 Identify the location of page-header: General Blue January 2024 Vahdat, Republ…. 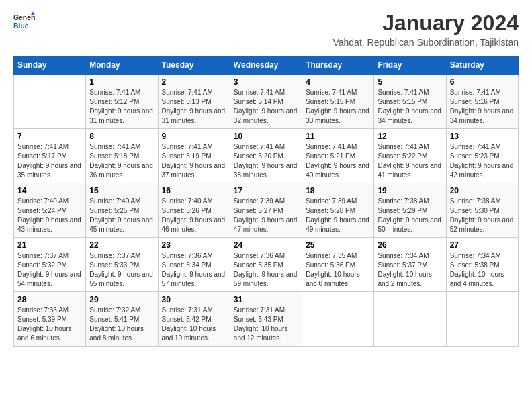
(266, 30).